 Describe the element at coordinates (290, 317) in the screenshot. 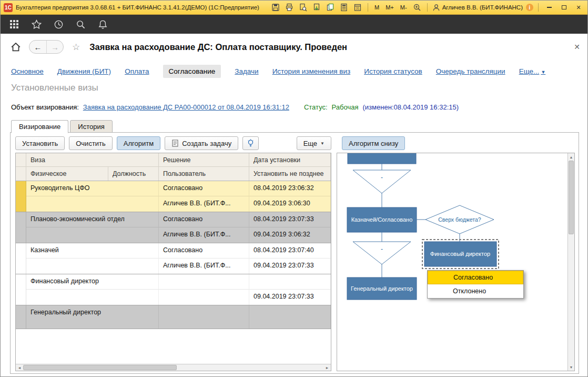

I see `cell-date-set` at that location.